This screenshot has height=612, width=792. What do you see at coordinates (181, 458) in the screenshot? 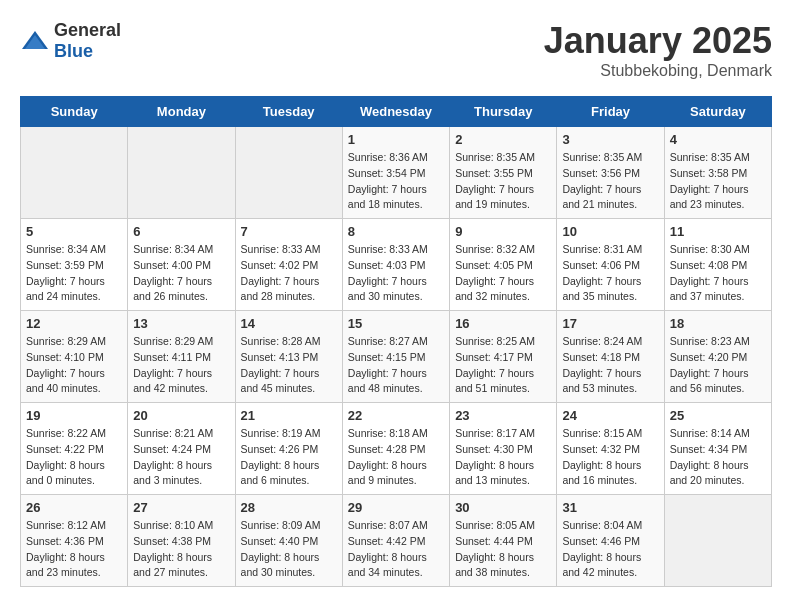
I see `day-info: Sunrise: 8:21 AM Sunset: 4:24 PM Dayligh…` at bounding box center [181, 458].